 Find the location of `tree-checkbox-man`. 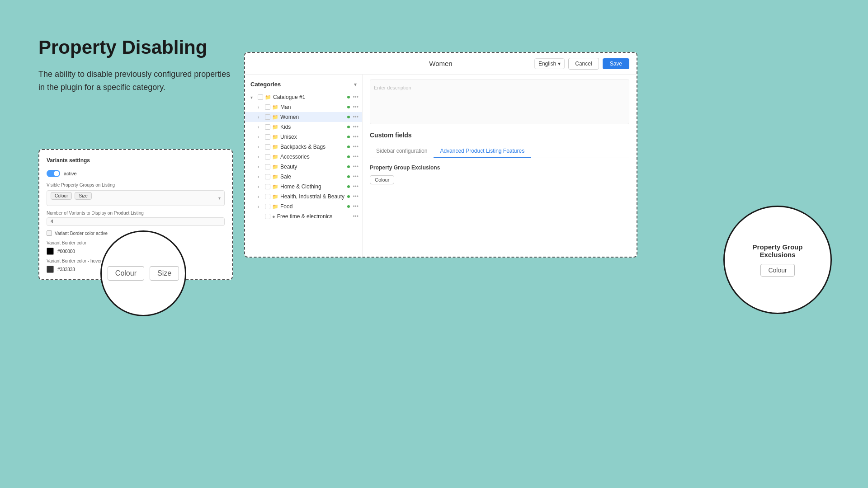

tree-checkbox-man is located at coordinates (268, 107).